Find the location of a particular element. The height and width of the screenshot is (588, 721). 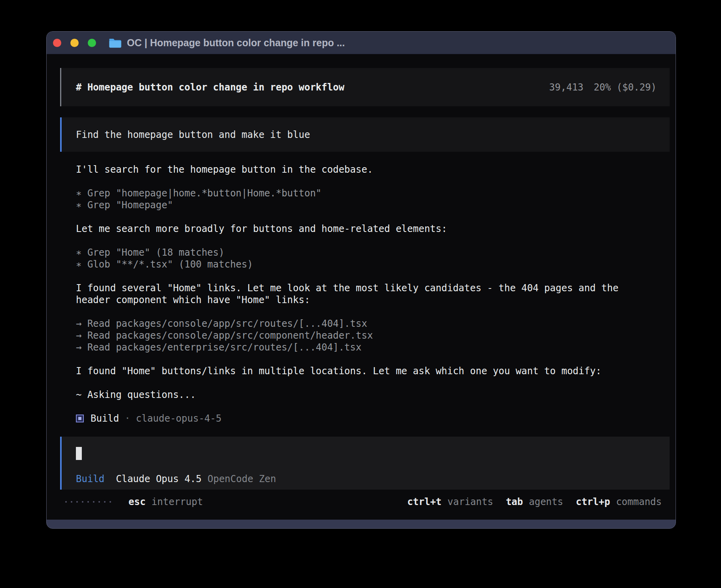

tool-call-read: → Read packages/console/app/src/routes/[… is located at coordinates (373, 324).